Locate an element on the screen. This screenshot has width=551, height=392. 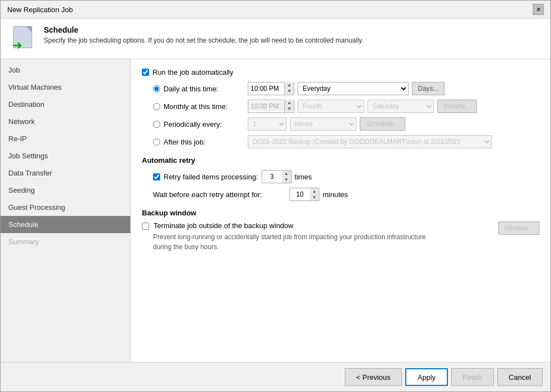
backup-section-label: Backup window is located at coordinates (340, 213).